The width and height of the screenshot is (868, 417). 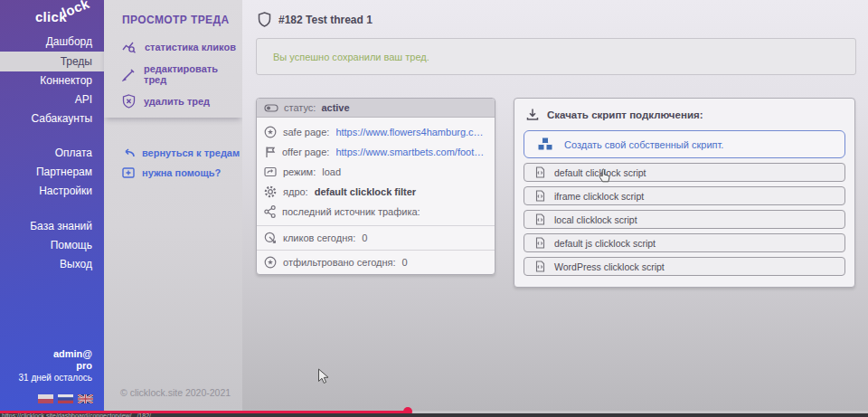 What do you see at coordinates (299, 172) in the screenshot?
I see `status-row-label: режим:` at bounding box center [299, 172].